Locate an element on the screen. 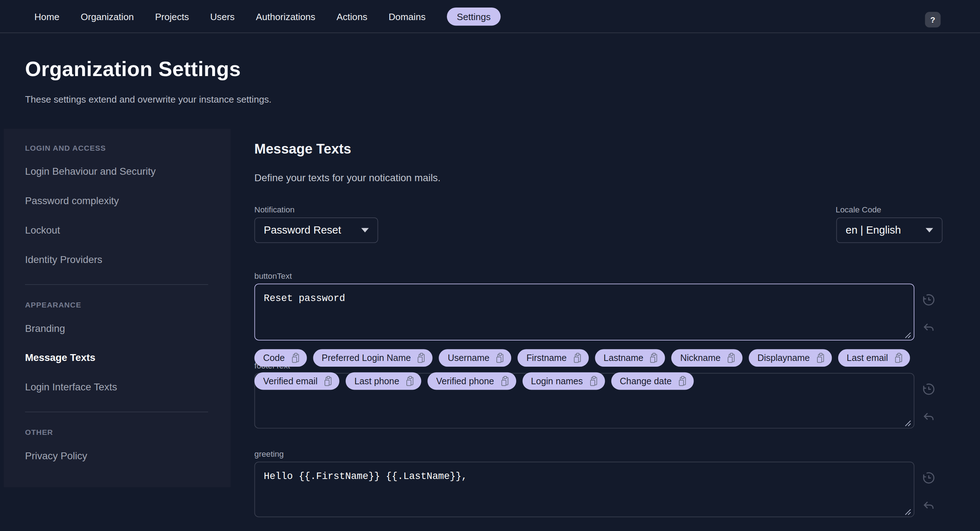  chip-nickname: Nickname is located at coordinates (707, 358).